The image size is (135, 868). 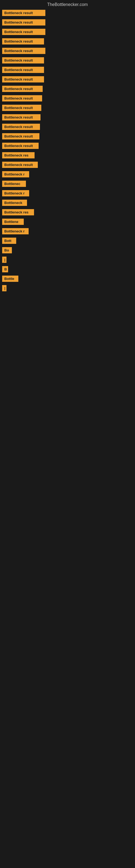 I want to click on bottleneck-badge: Bottlene, so click(x=13, y=222).